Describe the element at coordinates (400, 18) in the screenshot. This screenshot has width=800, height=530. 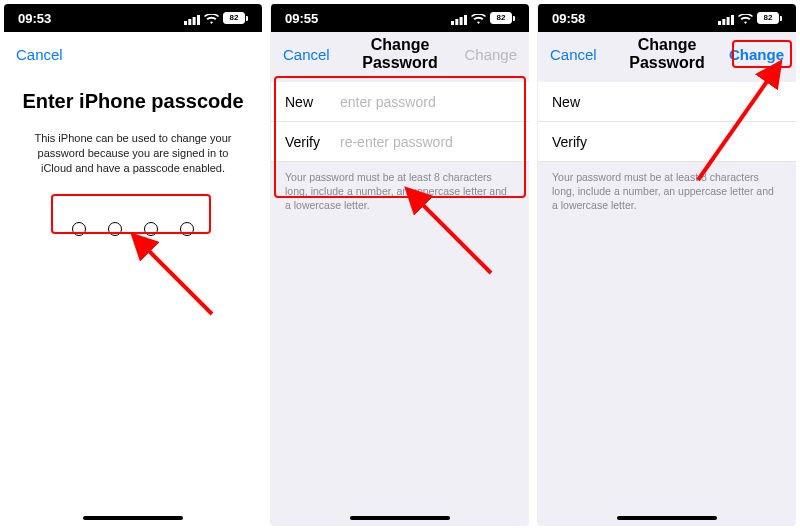
I see `status-bar: 09:55 82` at that location.